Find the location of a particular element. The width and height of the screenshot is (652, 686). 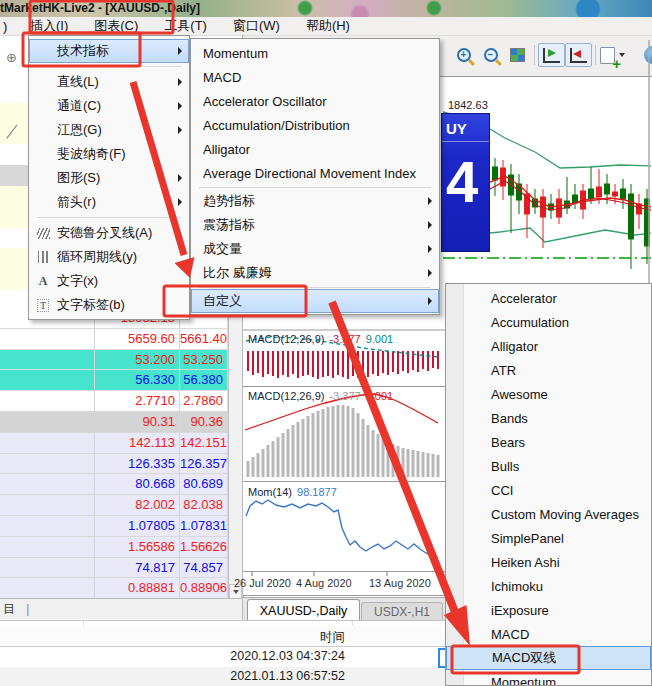

menu-item-ichimoku: Ichimoku is located at coordinates (548, 586).